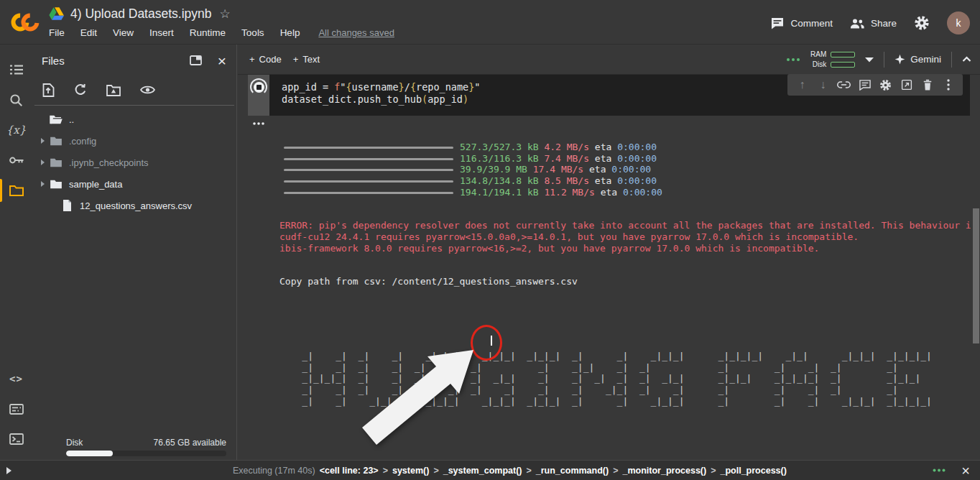 This screenshot has height=480, width=980. Describe the element at coordinates (664, 471) in the screenshot. I see `stack-frame: _monitor_process()` at that location.